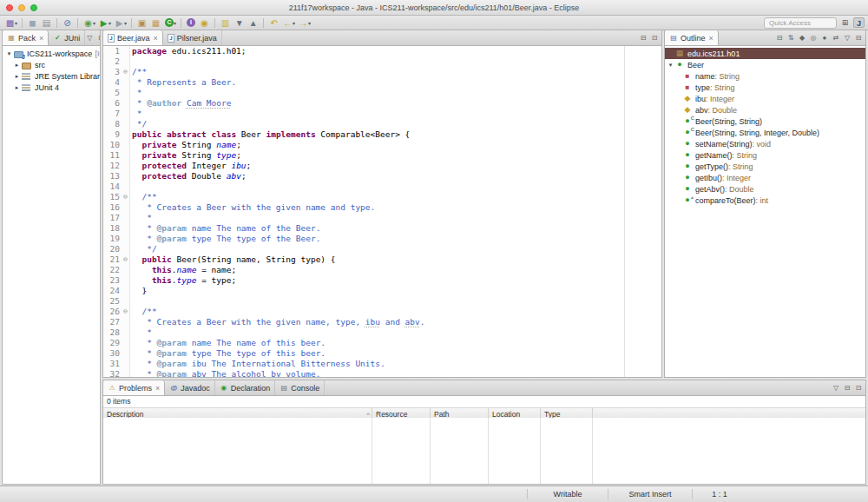 The width and height of the screenshot is (868, 502). Describe the element at coordinates (51, 54) in the screenshot. I see `tree-item-ics211-workspace: ▾ICS211-workspace[ICS21` at that location.